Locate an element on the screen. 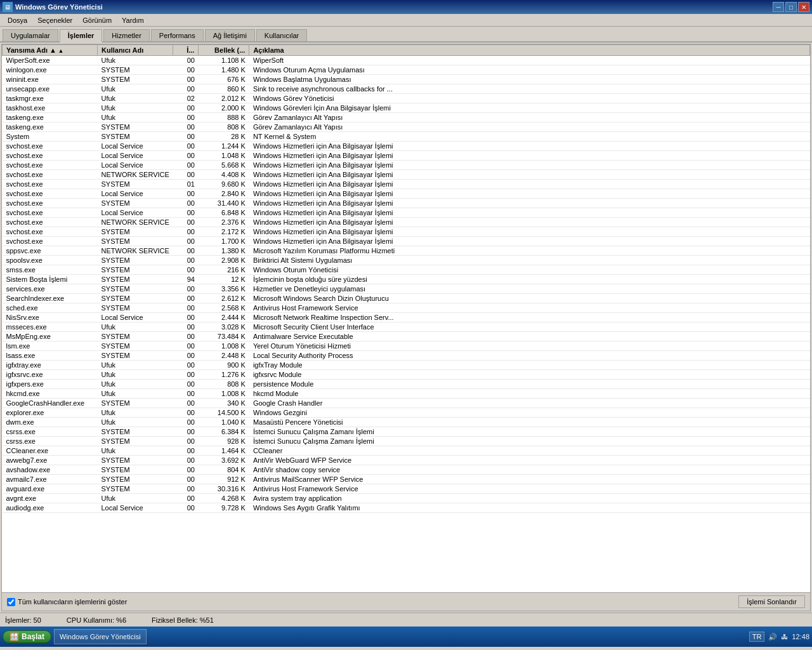 This screenshot has height=650, width=812. cell-23-2: 94 is located at coordinates (186, 279).